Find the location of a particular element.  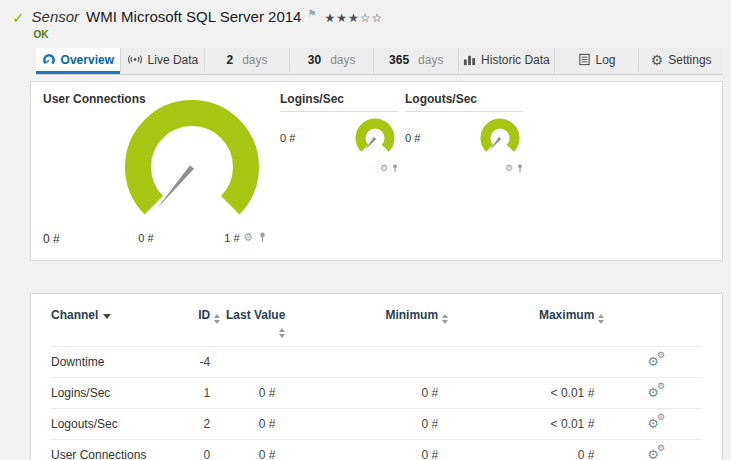

gauge-needle is located at coordinates (176, 187).